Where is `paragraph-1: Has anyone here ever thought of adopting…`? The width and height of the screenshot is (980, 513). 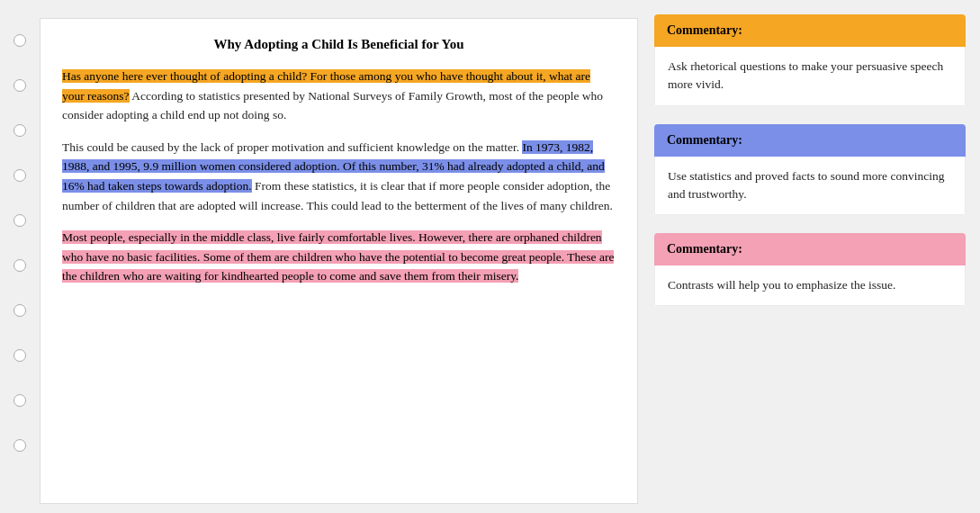 paragraph-1: Has anyone here ever thought of adopting… is located at coordinates (338, 95).